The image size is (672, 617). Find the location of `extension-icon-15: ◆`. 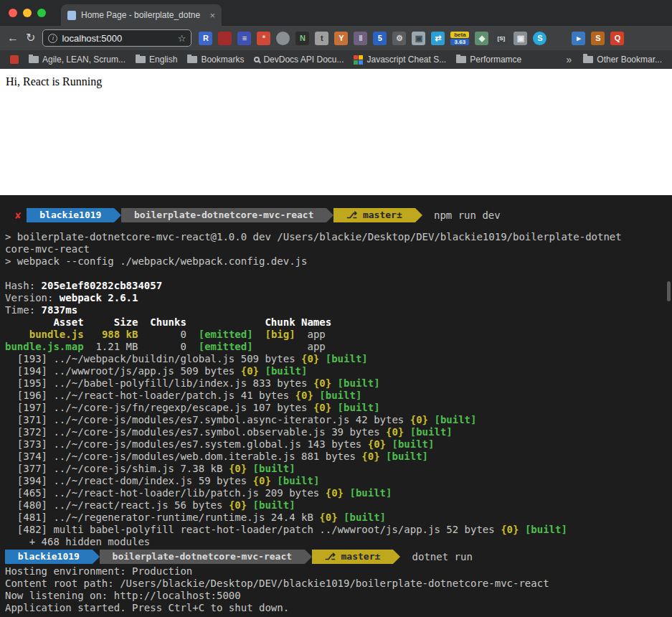

extension-icon-15: ◆ is located at coordinates (482, 39).